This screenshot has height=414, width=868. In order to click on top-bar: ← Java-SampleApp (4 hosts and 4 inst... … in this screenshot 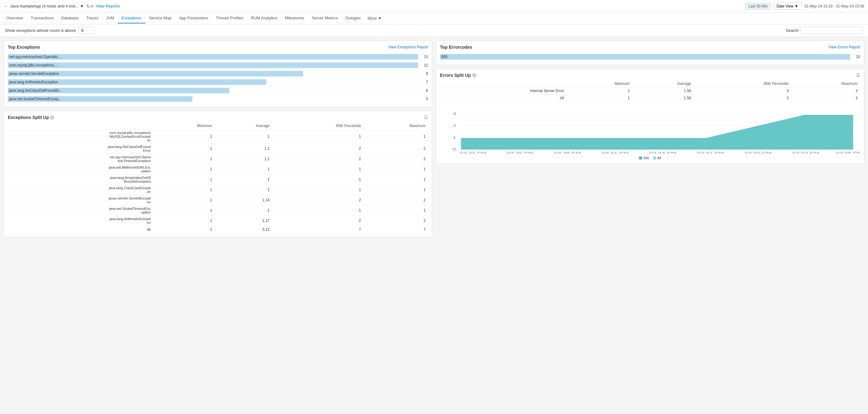, I will do `click(434, 6)`.